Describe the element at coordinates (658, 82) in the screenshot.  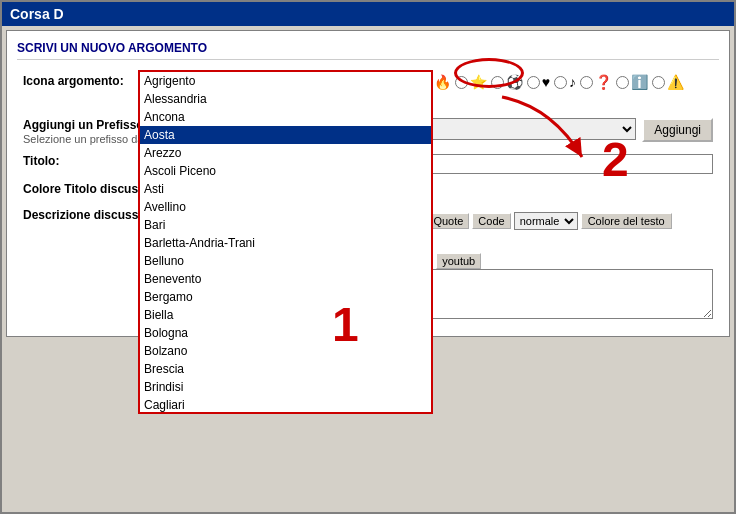
I see `icon-radio-warning` at that location.